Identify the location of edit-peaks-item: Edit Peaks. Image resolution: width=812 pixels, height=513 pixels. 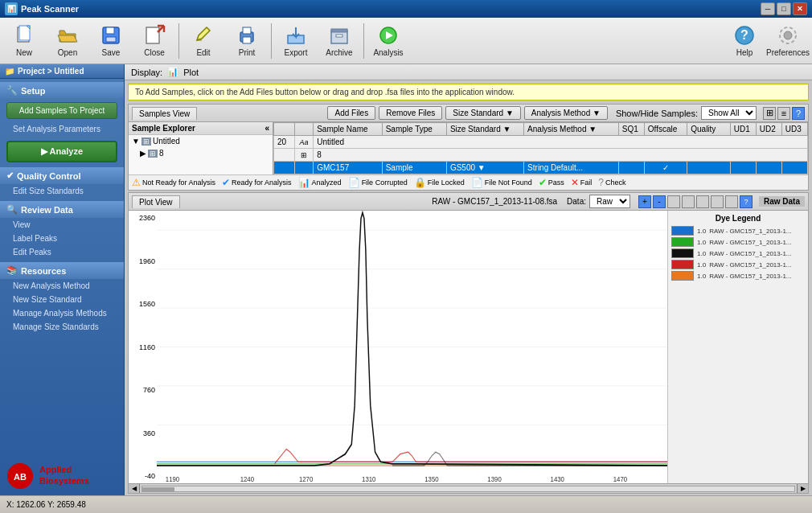
(62, 252).